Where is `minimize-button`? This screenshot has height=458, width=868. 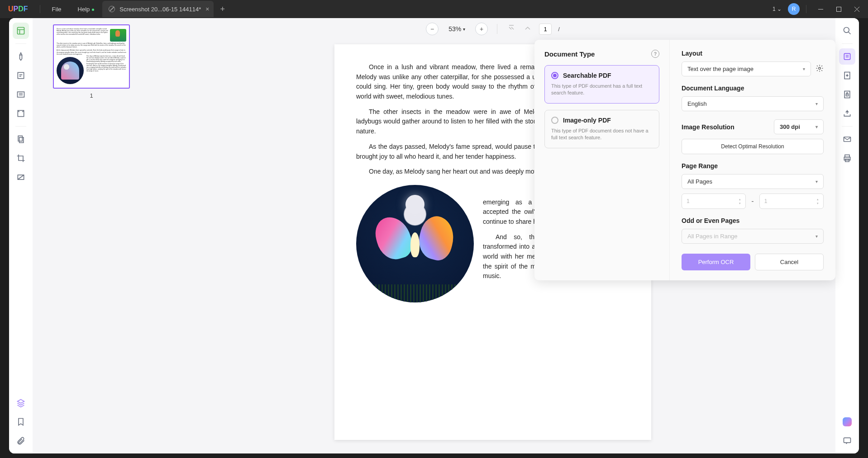
minimize-button is located at coordinates (820, 9).